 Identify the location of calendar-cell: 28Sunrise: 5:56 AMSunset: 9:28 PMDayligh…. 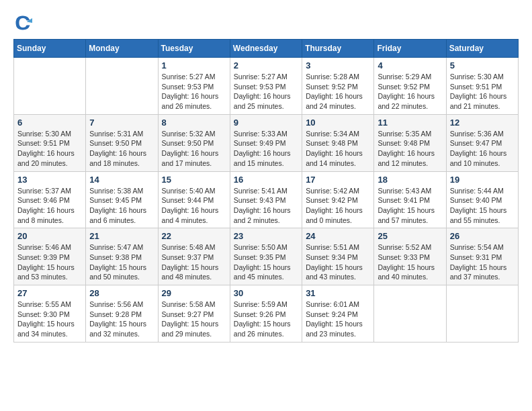
(122, 314).